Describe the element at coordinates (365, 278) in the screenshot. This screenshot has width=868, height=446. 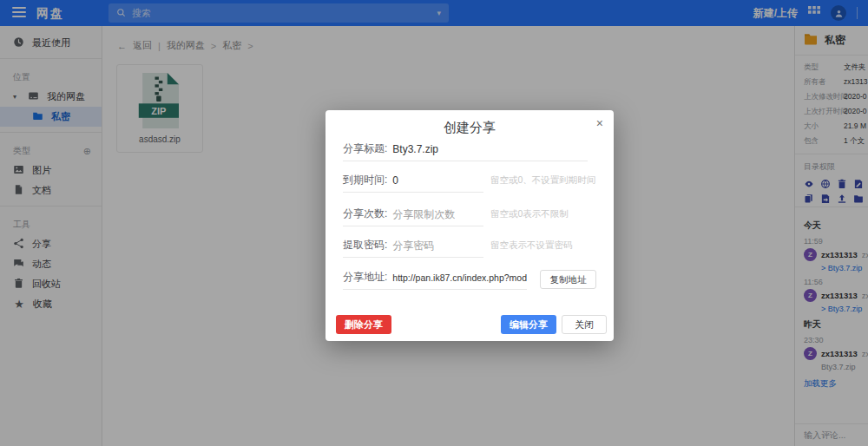
I see `share-url-label: 分享地址:` at that location.